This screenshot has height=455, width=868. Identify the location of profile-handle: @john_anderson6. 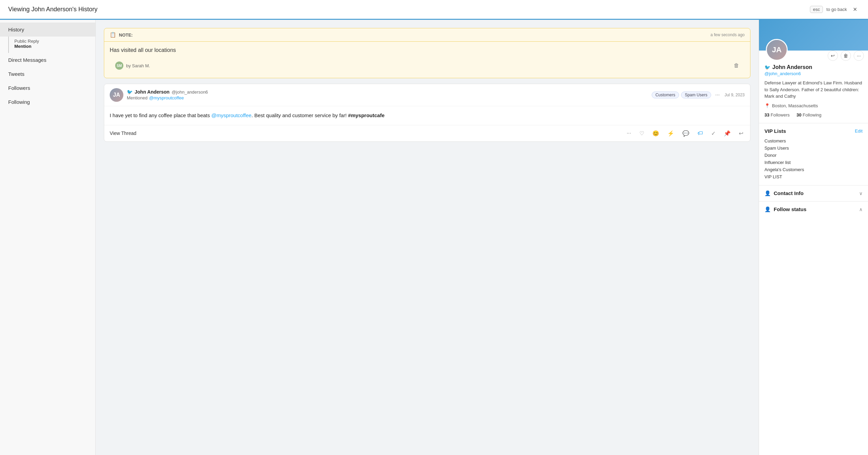
(813, 74).